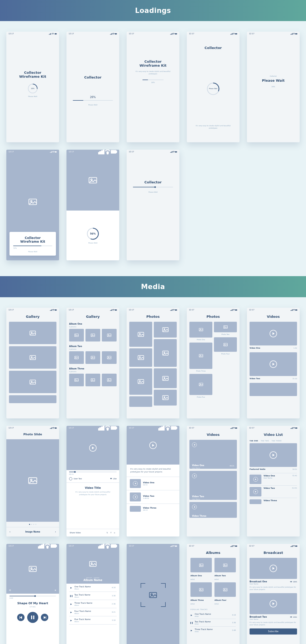 The width and height of the screenshot is (306, 644). What do you see at coordinates (21, 617) in the screenshot?
I see `prev-button` at bounding box center [21, 617].